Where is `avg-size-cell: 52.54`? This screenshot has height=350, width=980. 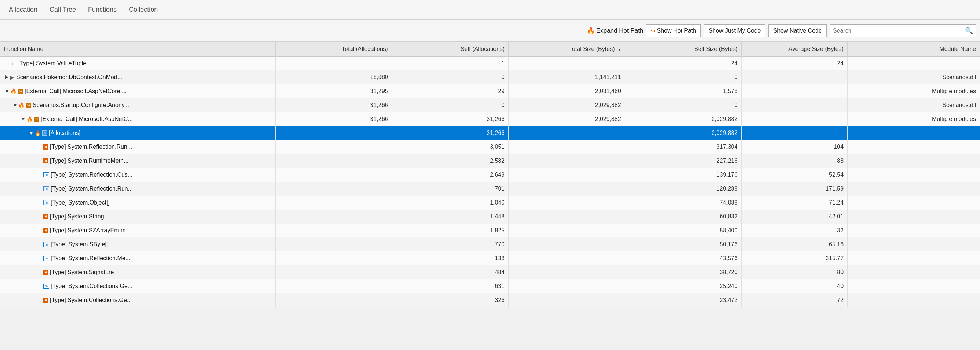
avg-size-cell: 52.54 is located at coordinates (794, 175).